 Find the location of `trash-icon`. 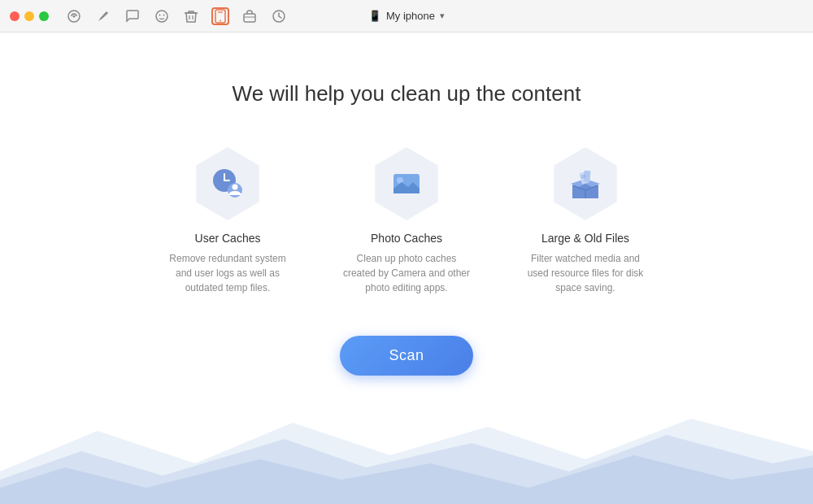

trash-icon is located at coordinates (191, 16).